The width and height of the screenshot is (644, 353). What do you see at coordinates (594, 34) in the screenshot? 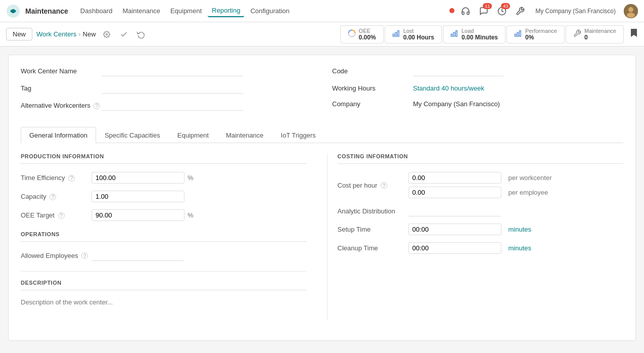
I see `maintenance-stat: Maintenance 0` at bounding box center [594, 34].